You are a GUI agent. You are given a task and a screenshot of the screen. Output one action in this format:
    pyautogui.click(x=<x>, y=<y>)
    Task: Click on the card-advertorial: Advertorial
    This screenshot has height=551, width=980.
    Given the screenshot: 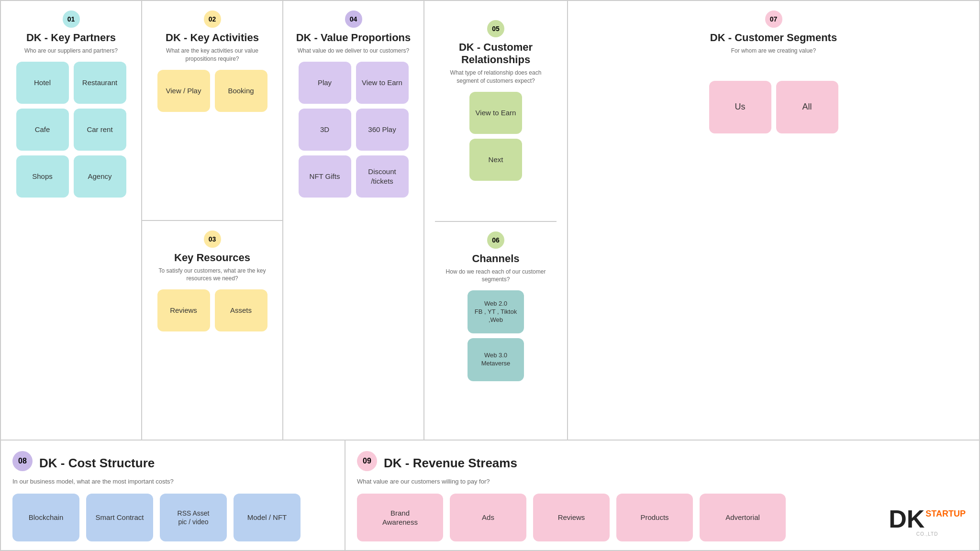 What is the action you would take?
    pyautogui.click(x=743, y=518)
    